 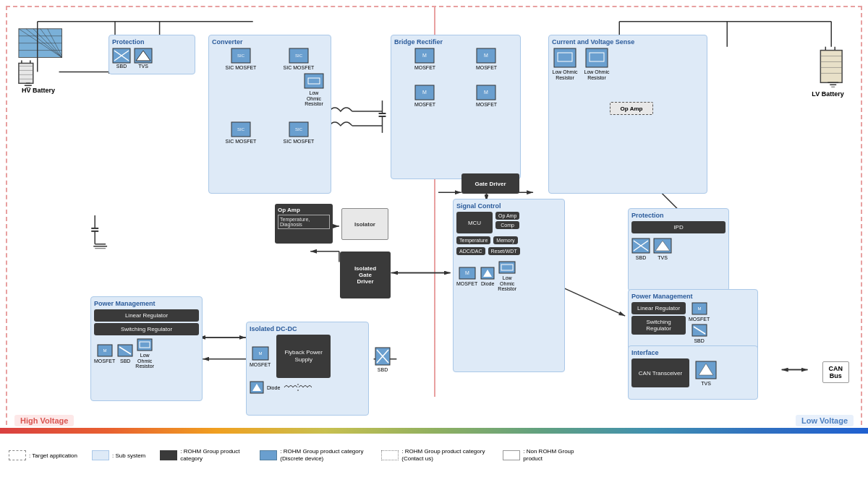 I want to click on signal-control-subsystem: Signal Control MCU Op Amp Comp Temperatu…, so click(x=509, y=285).